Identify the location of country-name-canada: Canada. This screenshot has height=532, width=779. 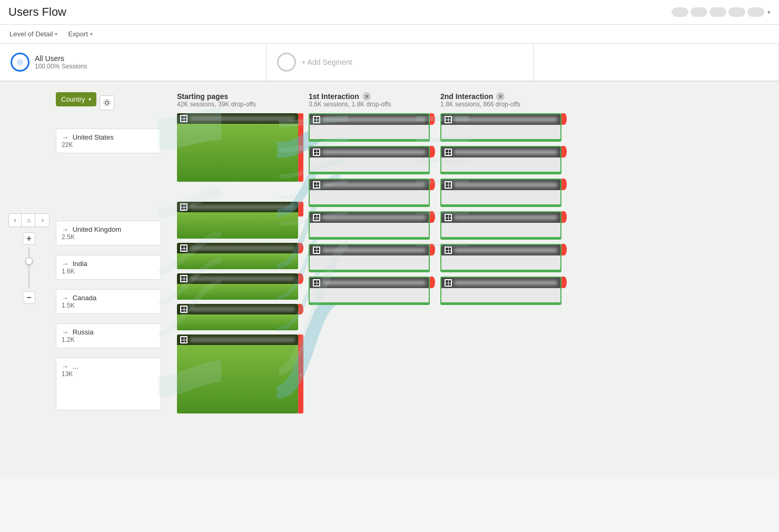
(85, 298).